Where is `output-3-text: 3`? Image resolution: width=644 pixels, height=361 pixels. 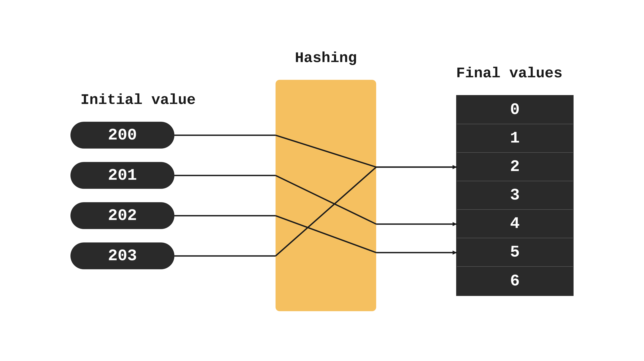
output-3-text: 3 is located at coordinates (515, 195).